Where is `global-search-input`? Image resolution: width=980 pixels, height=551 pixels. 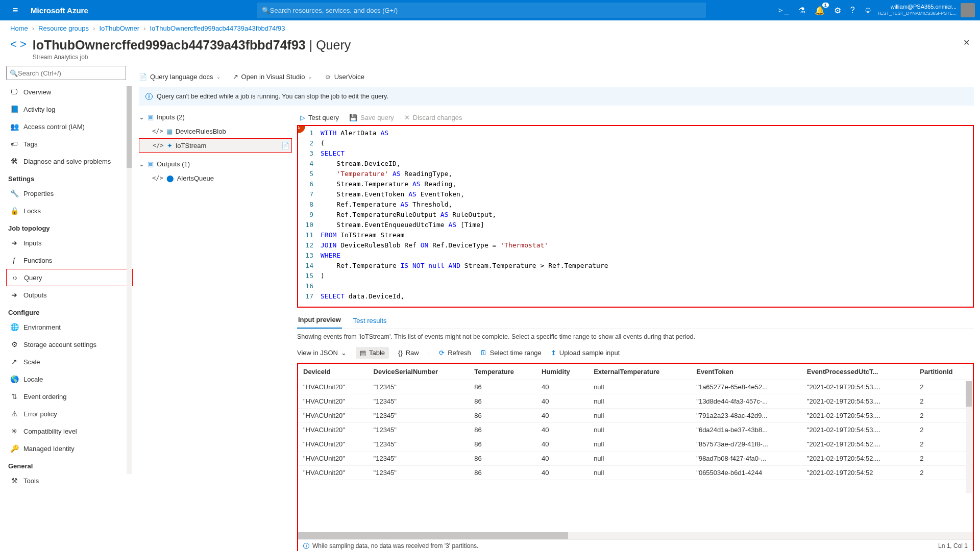 global-search-input is located at coordinates (485, 10).